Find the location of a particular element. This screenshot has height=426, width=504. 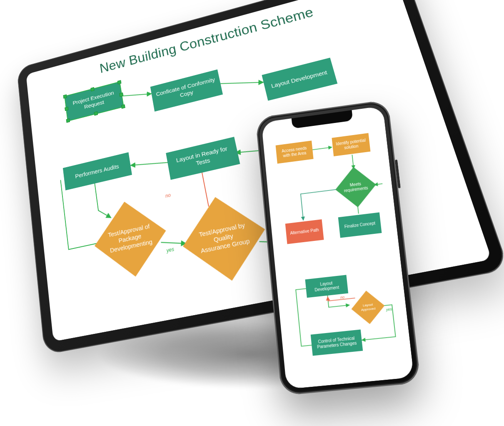

node-label: Project Execution Request is located at coordinates (94, 102).